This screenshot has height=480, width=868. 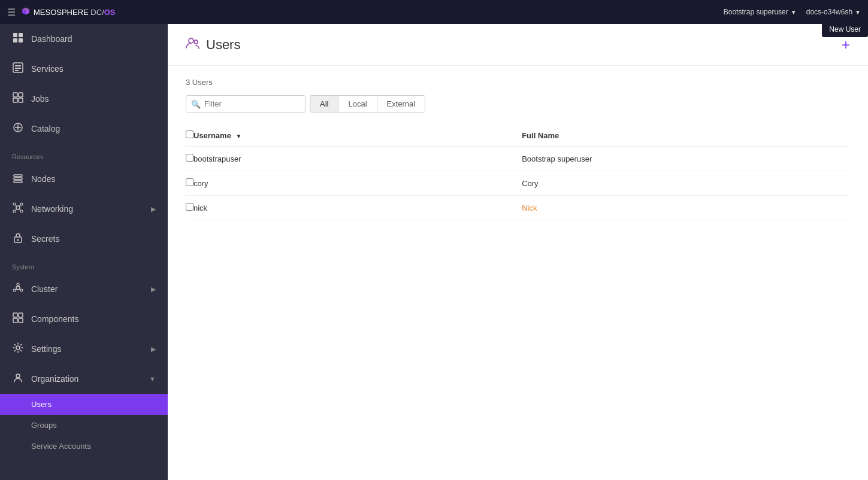 I want to click on top-navbar: ☰ MESOSPHERE DC/OS Bootstrap superuser ▼…, so click(x=434, y=12).